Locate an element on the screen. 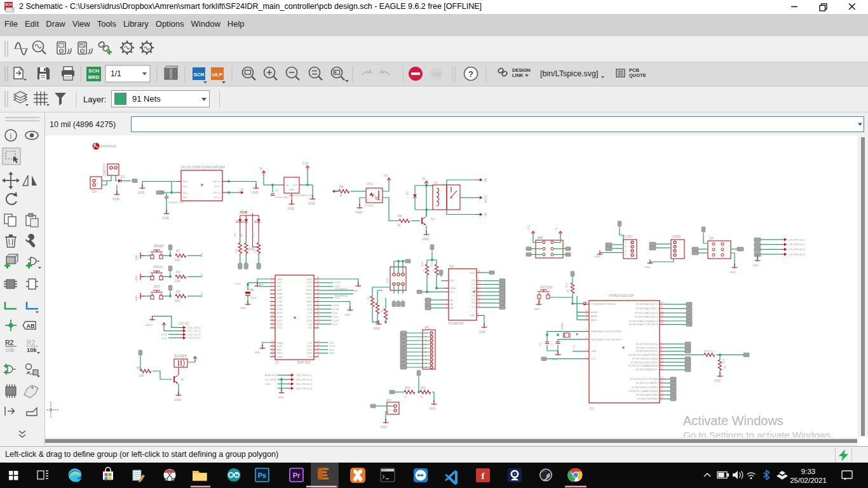  svg-text: IC2 is located at coordinates (452, 267).